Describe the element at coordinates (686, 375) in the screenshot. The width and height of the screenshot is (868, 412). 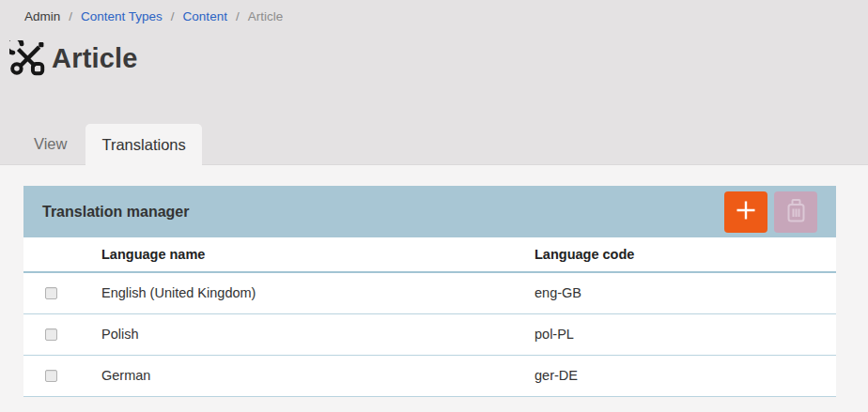
I see `language-code-cell: ger-DE` at that location.